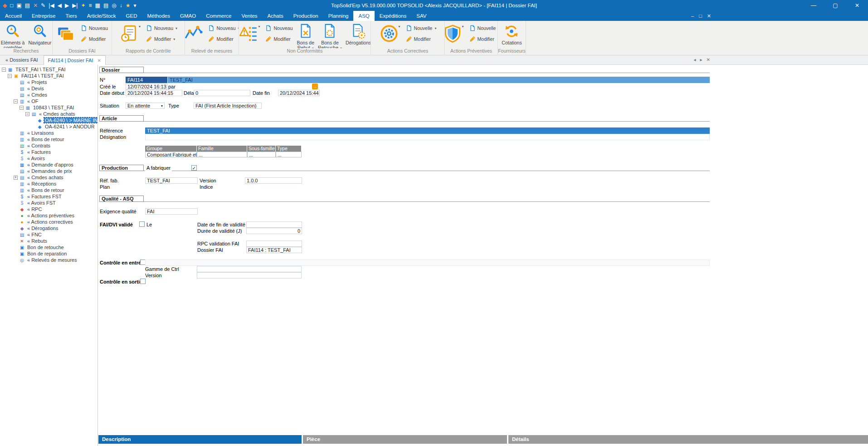  What do you see at coordinates (98, 5) in the screenshot?
I see `calculator-icon: ▦` at bounding box center [98, 5].